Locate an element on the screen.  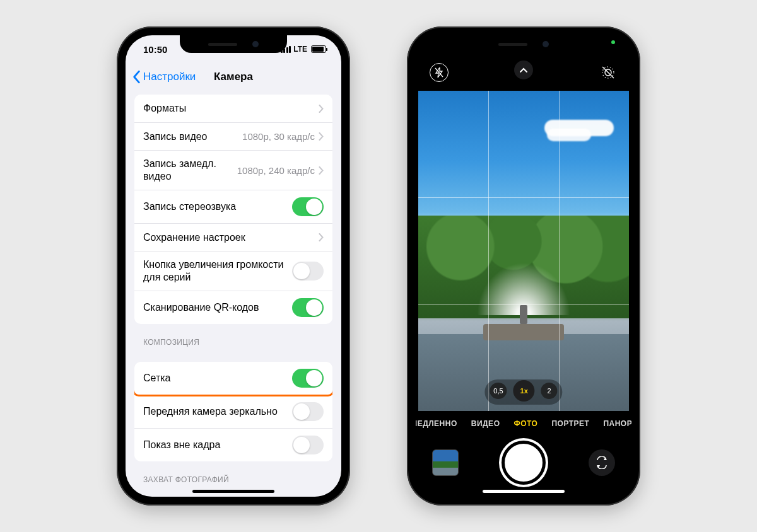
section-header-capture: ЗАХВАТ ФОТОГРАФИЙ is located at coordinates (233, 475).